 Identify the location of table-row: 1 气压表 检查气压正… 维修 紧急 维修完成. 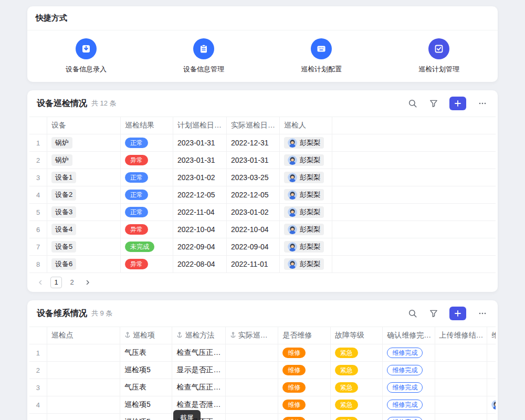
(262, 353).